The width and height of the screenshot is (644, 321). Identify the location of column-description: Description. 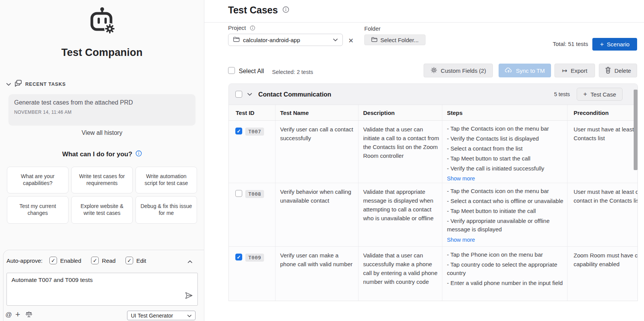
(400, 113).